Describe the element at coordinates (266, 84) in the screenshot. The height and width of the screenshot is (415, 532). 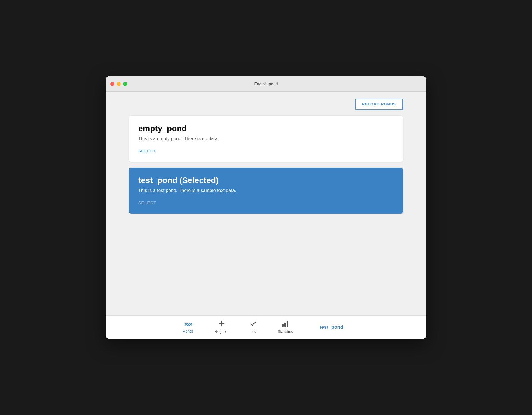
I see `window-title: English pond` at that location.